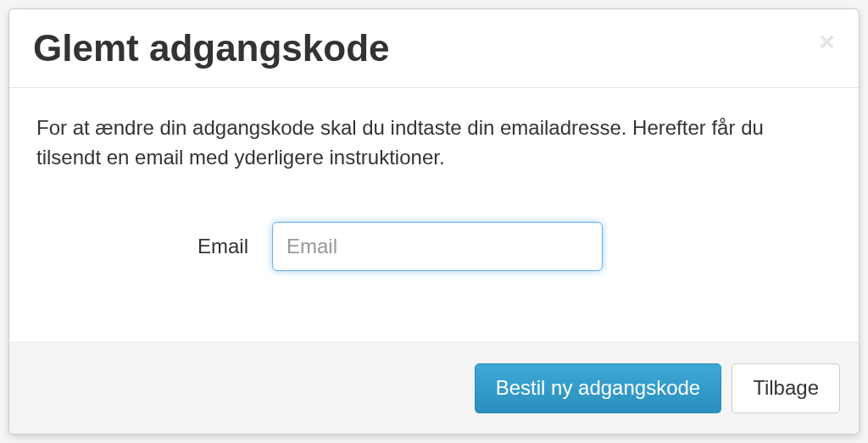 The height and width of the screenshot is (443, 868). I want to click on modal-title: Glemt adgangskode, so click(212, 48).